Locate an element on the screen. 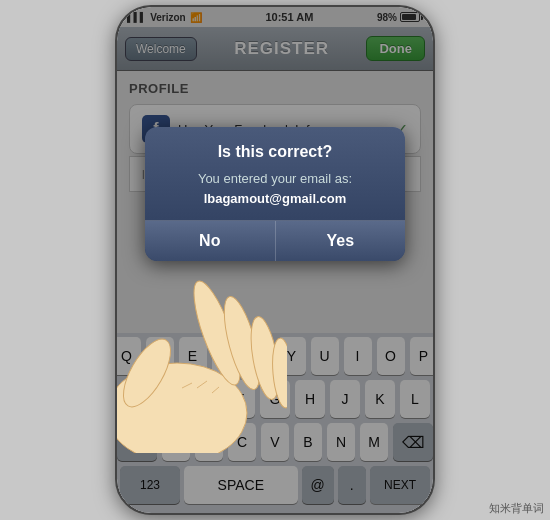  modal-dialog: Is this correct? You entered your email … is located at coordinates (275, 194).